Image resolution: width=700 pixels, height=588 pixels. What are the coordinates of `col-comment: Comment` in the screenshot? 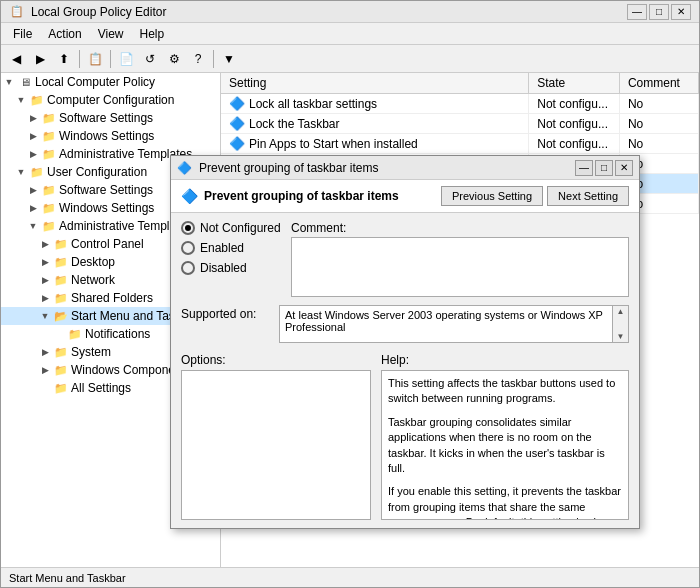 It's located at (658, 84).